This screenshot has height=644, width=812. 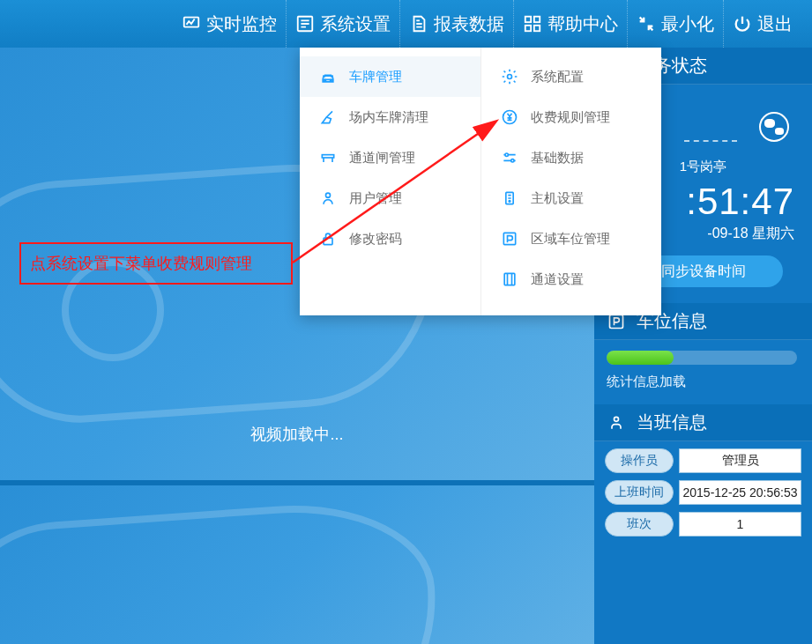 What do you see at coordinates (570, 24) in the screenshot?
I see `nav-help-center: 帮助中心` at bounding box center [570, 24].